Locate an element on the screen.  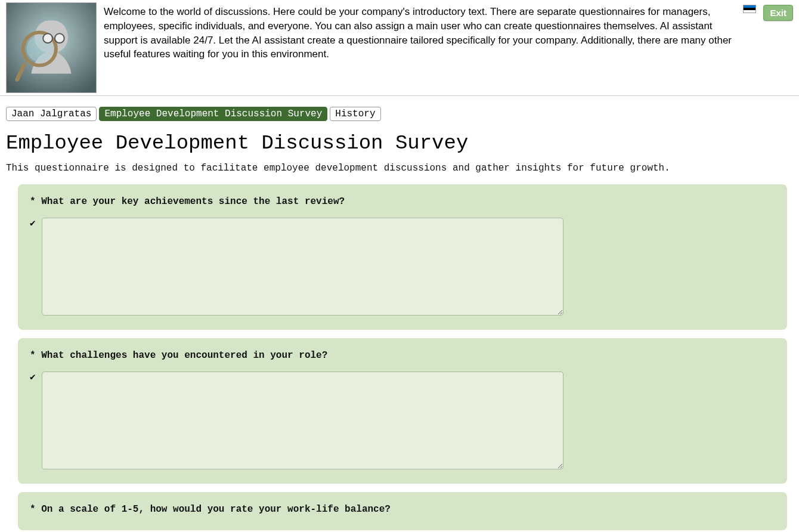
avatar is located at coordinates (51, 48).